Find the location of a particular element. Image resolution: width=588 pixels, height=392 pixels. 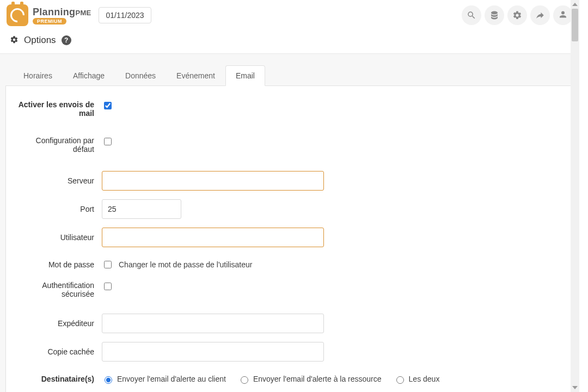

label-auth-securisee: Authentification sécurisée is located at coordinates (59, 290).